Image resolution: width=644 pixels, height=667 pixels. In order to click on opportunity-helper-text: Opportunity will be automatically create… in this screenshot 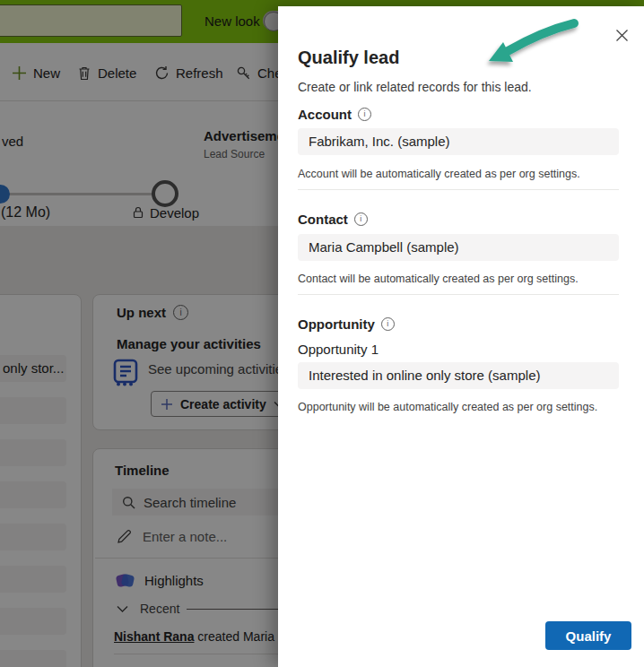, I will do `click(448, 407)`.